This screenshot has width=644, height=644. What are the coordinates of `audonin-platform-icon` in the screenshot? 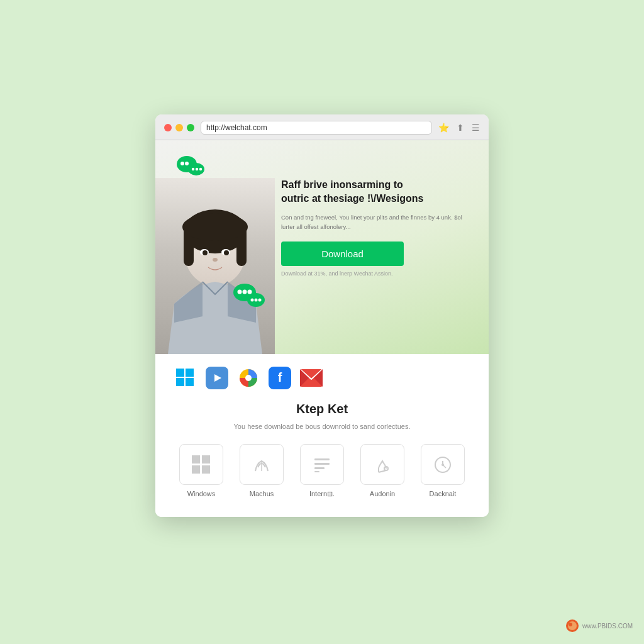 It's located at (382, 464).